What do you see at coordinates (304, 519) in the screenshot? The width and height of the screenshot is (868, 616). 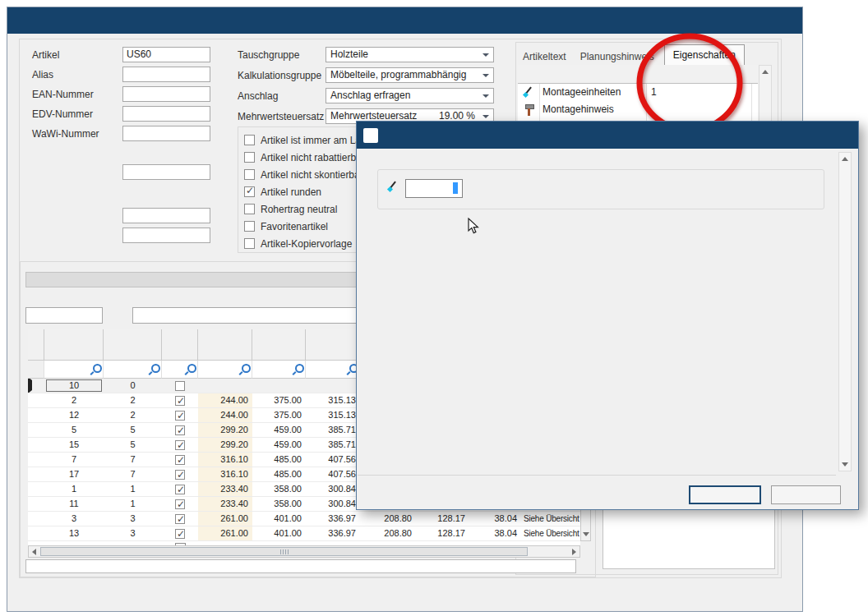 I see `table-row: 3 3 261.00 401.00 336.97 208.80 128.17 3…` at bounding box center [304, 519].